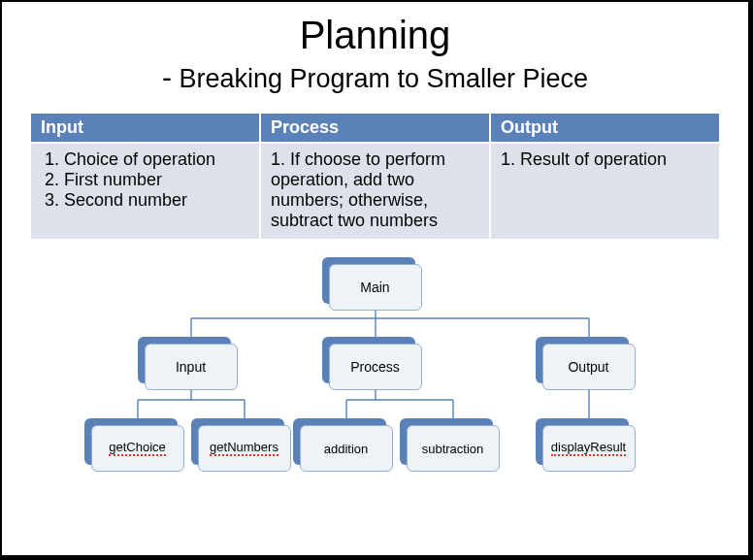  What do you see at coordinates (138, 448) in the screenshot?
I see `node-getchoice: getChoice` at bounding box center [138, 448].